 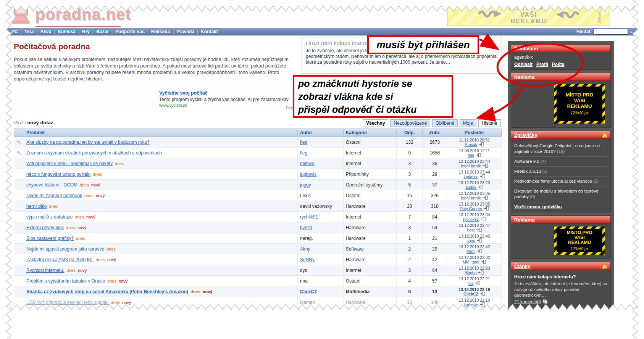 I want to click on nav-item-7: Reklama, so click(x=160, y=32).